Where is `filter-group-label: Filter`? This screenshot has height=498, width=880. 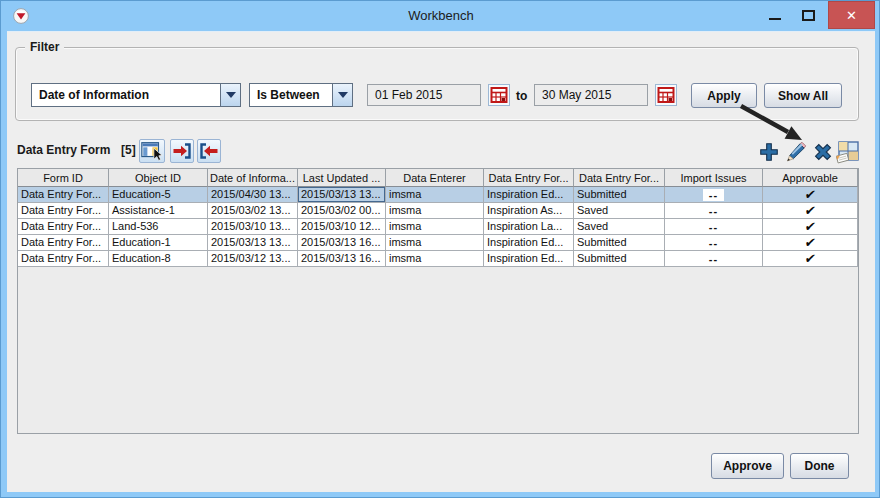
filter-group-label: Filter is located at coordinates (44, 47).